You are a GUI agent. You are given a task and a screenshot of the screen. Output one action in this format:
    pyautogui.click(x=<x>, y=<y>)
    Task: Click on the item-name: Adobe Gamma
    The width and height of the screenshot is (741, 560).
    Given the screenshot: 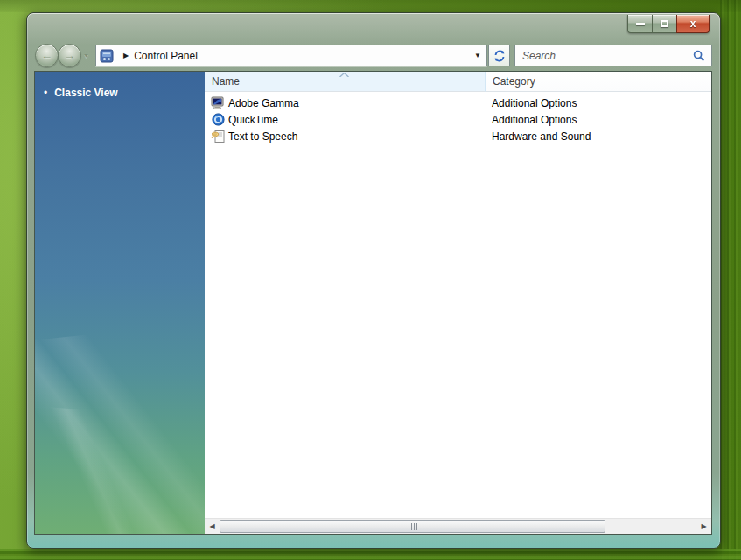 What is the action you would take?
    pyautogui.click(x=264, y=103)
    